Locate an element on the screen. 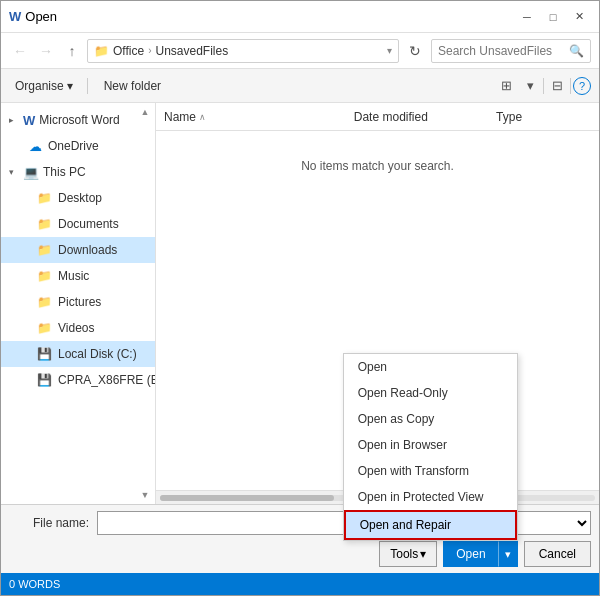  close-button: ✕ is located at coordinates (579, 17).